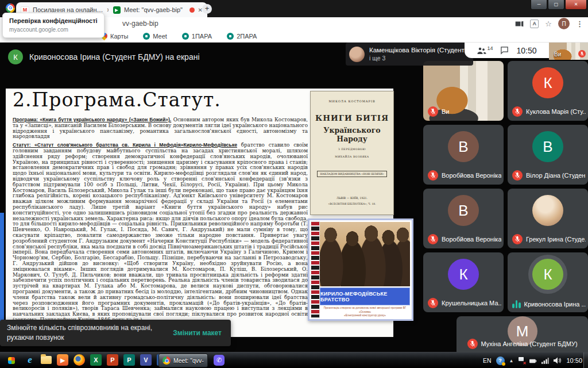 The image size is (588, 368). Describe the element at coordinates (548, 155) in the screenshot. I see `tile-participant: В Вілор Діана (Студен...` at that location.